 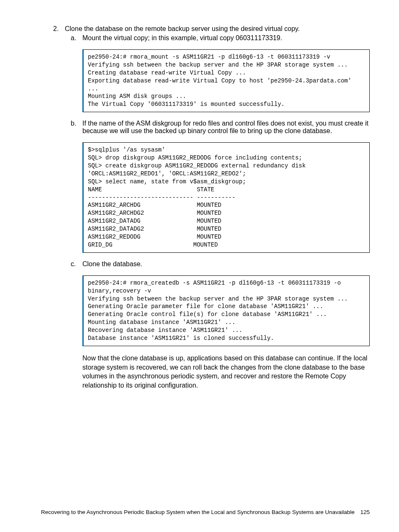 I want to click on code-block-b: $>sqlplus '/as sysasm' SQL> drop diskgro…, so click(x=226, y=198).